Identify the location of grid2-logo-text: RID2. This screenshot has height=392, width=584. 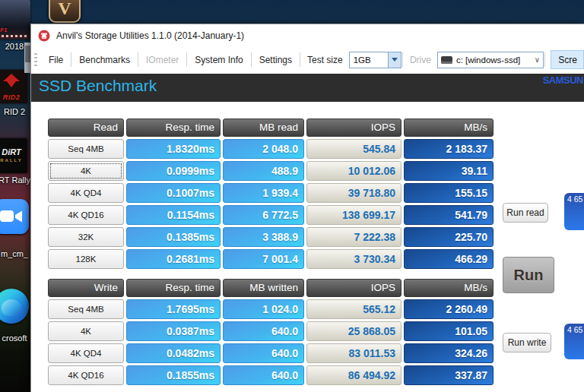
(14, 97).